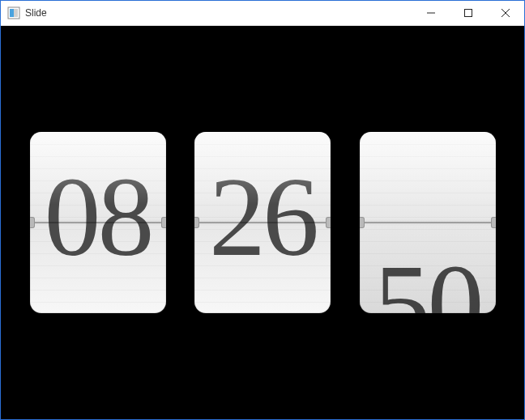 This screenshot has width=525, height=420. I want to click on minutes-value: 26, so click(262, 217).